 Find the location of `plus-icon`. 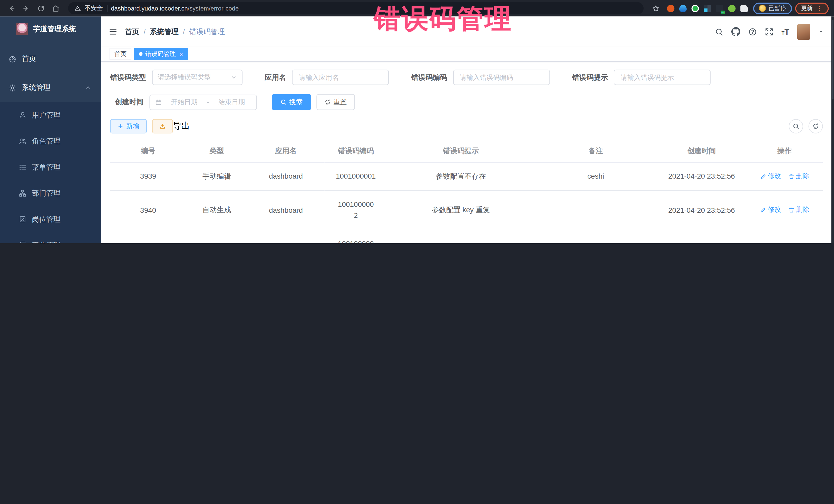

plus-icon is located at coordinates (120, 127).